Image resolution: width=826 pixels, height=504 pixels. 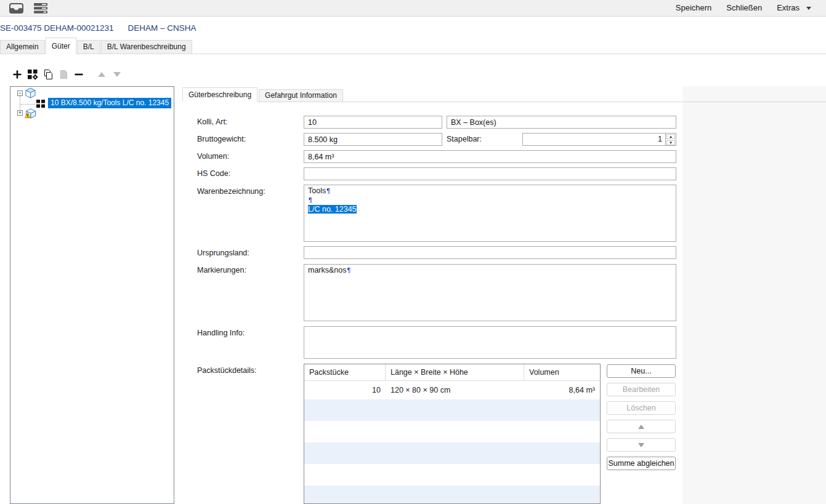 What do you see at coordinates (301, 95) in the screenshot?
I see `tab-gefahrgut-information: Gefahrgut Information` at bounding box center [301, 95].